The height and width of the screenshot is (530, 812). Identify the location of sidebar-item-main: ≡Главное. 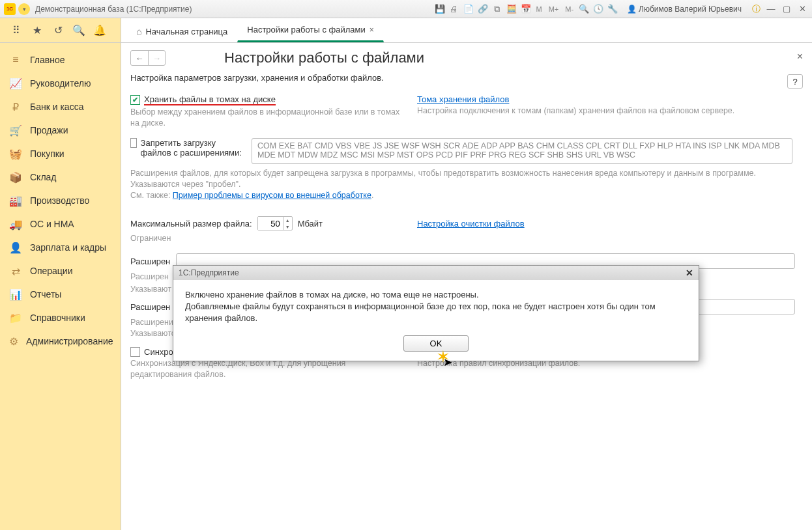
(60, 60).